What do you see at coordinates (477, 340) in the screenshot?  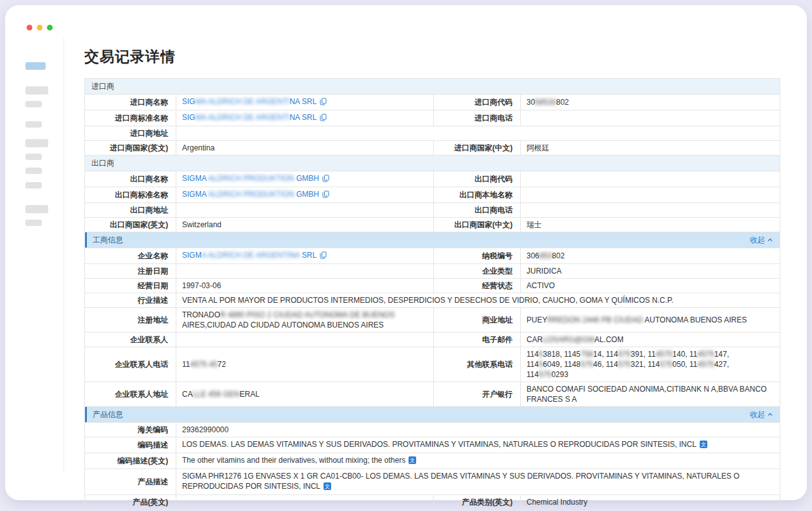 I see `email-label: 电子邮件` at bounding box center [477, 340].